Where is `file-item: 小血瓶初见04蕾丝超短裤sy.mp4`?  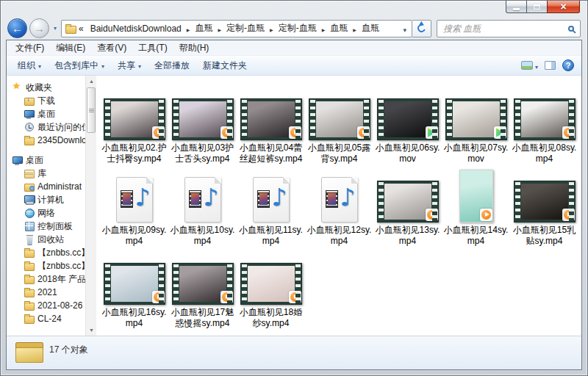
file-item: 小血瓶初见04蕾丝超短裤sy.mp4 is located at coordinates (270, 125).